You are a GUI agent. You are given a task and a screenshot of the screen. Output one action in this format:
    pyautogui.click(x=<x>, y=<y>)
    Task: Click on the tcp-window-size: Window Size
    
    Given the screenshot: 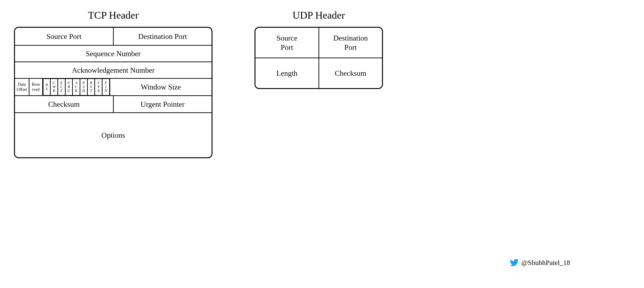 What is the action you would take?
    pyautogui.click(x=161, y=87)
    